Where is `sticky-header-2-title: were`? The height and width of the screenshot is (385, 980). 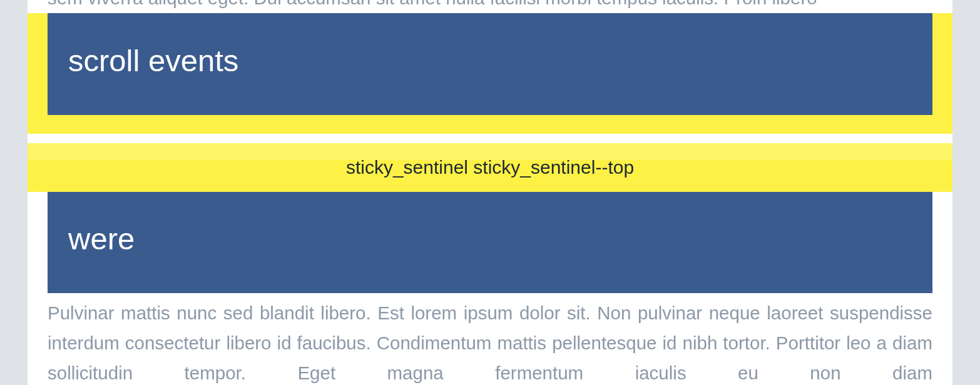 sticky-header-2-title: were is located at coordinates (101, 239).